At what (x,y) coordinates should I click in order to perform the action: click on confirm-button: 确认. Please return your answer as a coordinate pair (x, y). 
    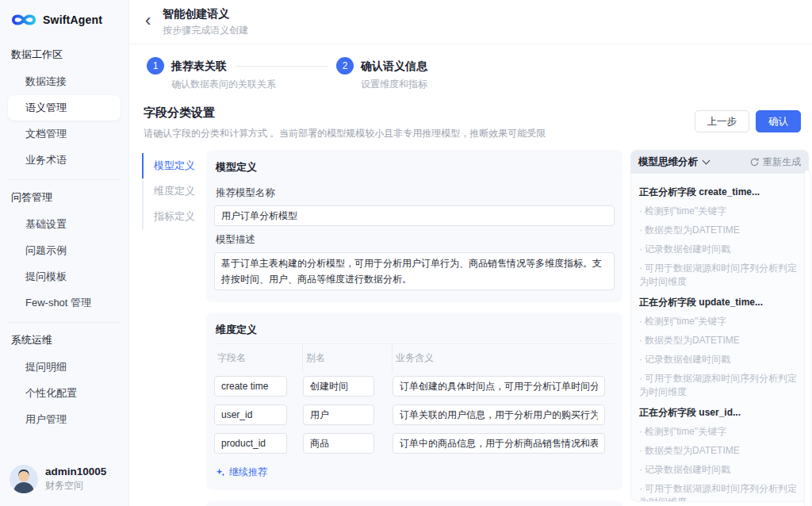
    Looking at the image, I should click on (779, 121).